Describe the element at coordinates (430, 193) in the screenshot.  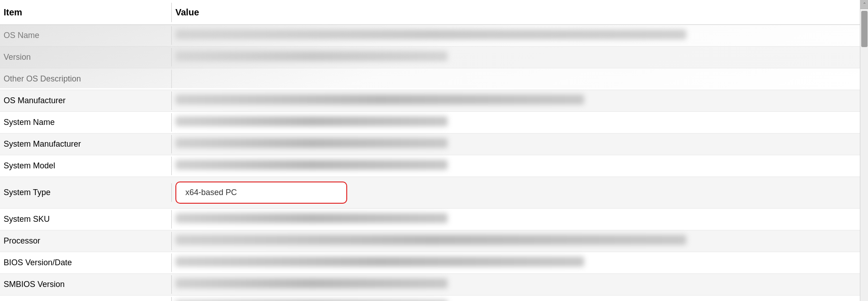
I see `table-row: System Type x64-based PC` at that location.